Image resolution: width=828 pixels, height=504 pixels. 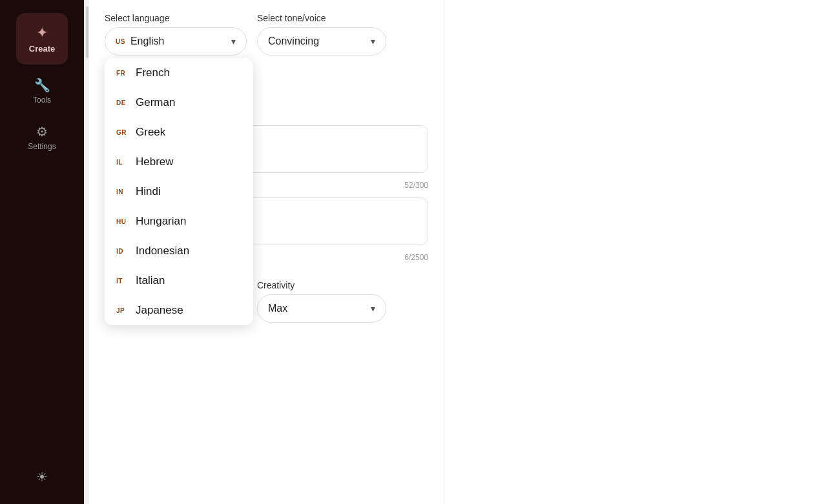 What do you see at coordinates (43, 85) in the screenshot?
I see `tools-icon: 🔧` at bounding box center [43, 85].